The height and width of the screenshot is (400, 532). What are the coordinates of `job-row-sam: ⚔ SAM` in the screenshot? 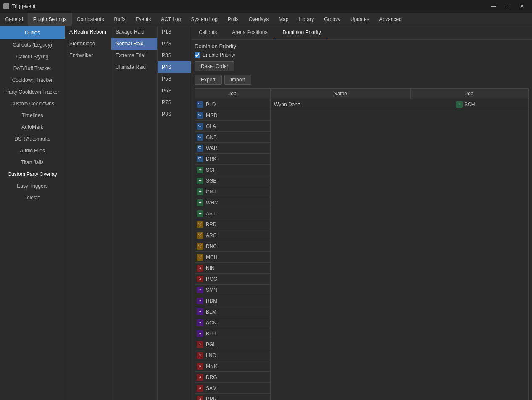 It's located at (233, 388).